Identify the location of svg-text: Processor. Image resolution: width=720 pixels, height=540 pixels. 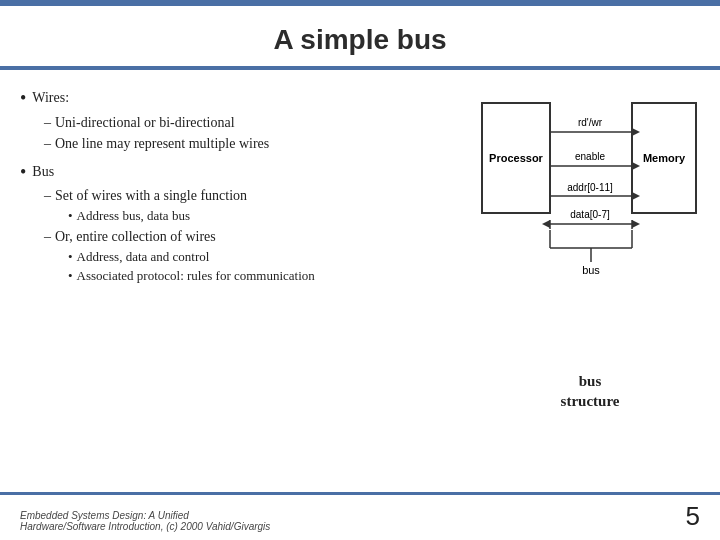
(516, 158).